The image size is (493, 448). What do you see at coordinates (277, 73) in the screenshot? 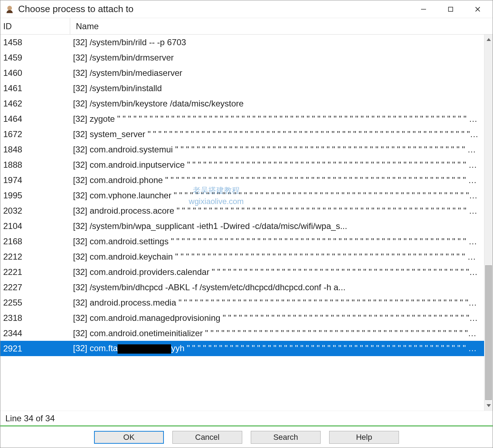
I see `cell-name: [32] /system/bin/mediaserver` at bounding box center [277, 73].